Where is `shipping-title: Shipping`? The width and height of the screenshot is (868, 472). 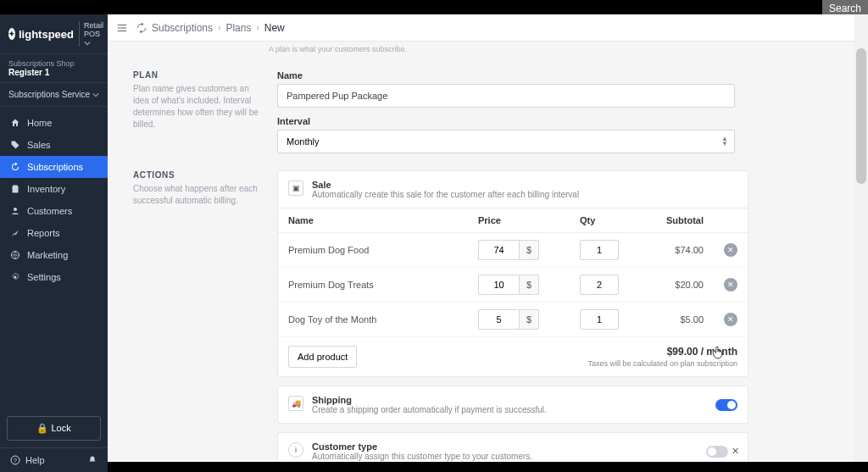 shipping-title: Shipping is located at coordinates (429, 400).